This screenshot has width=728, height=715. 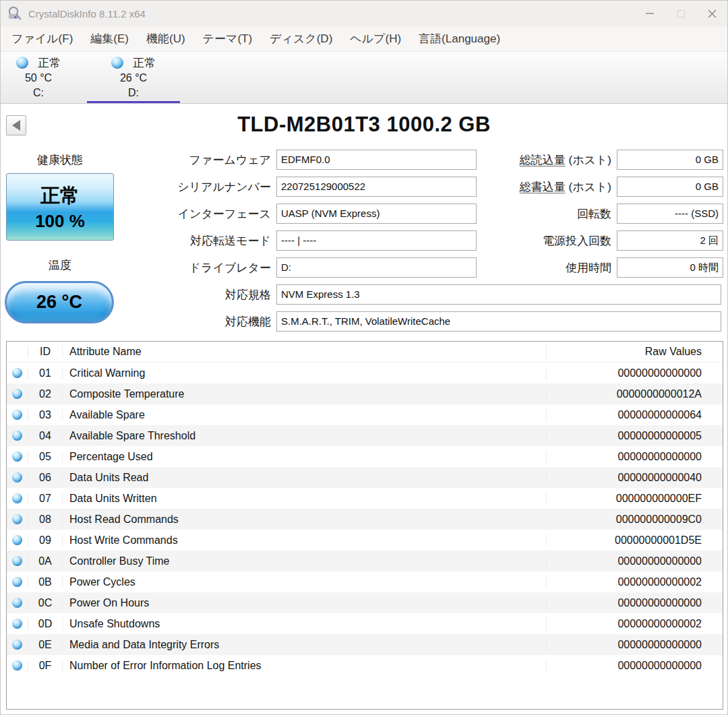 What do you see at coordinates (365, 435) in the screenshot?
I see `table-row: 04 Available Spare Threshold 00000000000…` at bounding box center [365, 435].